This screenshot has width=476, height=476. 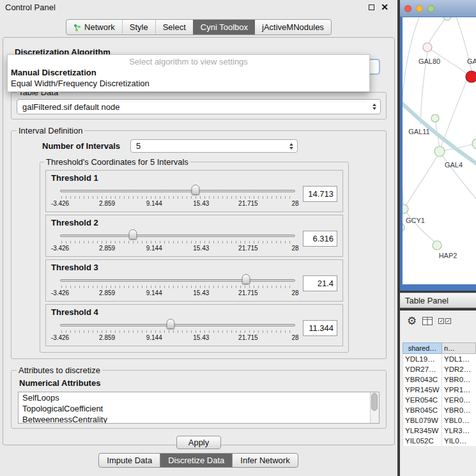 I want to click on window-title: Control Panel, so click(x=31, y=8).